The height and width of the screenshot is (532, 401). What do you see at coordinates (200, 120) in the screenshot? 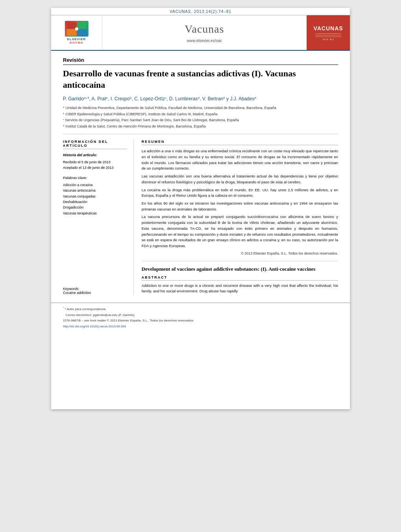
I see `affiliations: ᵃ Unidad de Medicina Preventiva, Departa…` at bounding box center [200, 120].